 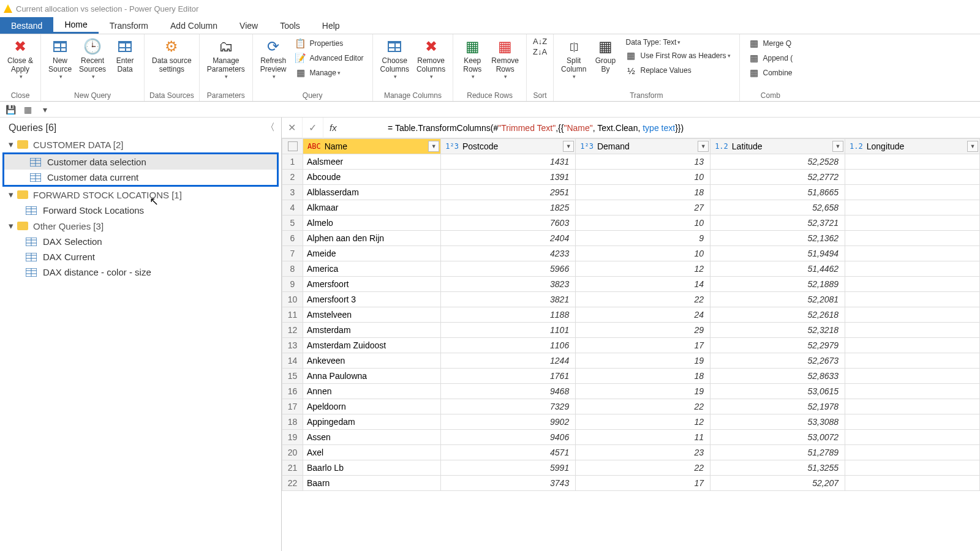 What do you see at coordinates (372, 178) in the screenshot?
I see `cell-name: Abcoude` at bounding box center [372, 178].